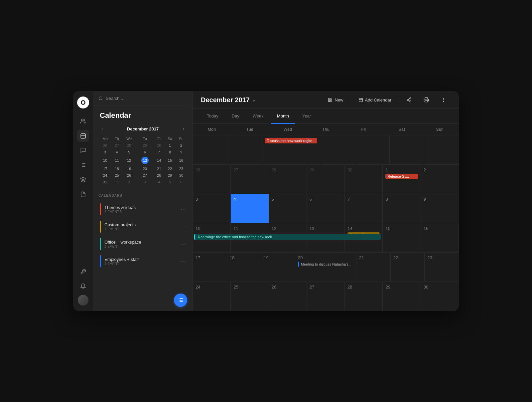  Describe the element at coordinates (143, 244) in the screenshot. I see `calendar-item-office: Office + workspace 1 EVENT ⋯` at that location.